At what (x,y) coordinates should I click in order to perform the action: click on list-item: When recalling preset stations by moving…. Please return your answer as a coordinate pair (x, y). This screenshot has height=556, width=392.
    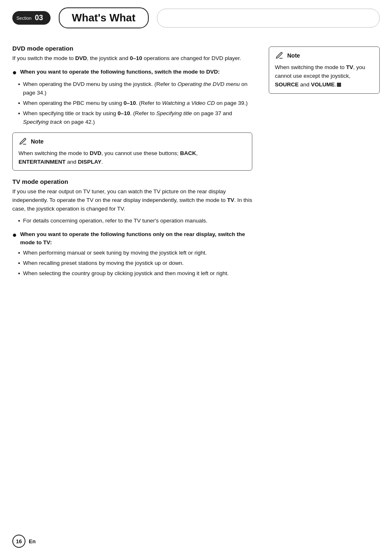
    Looking at the image, I should click on (135, 263).